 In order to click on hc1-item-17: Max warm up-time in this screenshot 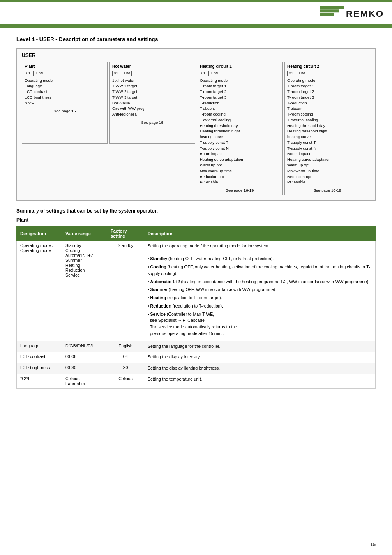, I will do `click(240, 171)`.